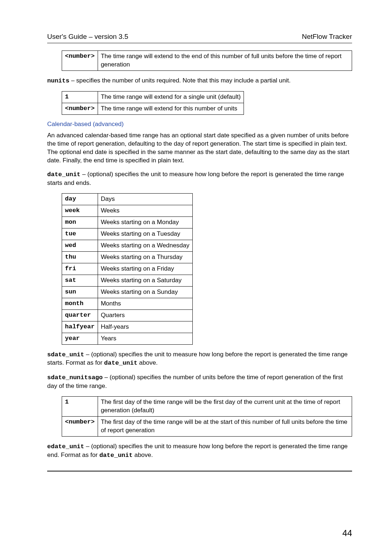  Describe the element at coordinates (80, 315) in the screenshot. I see `cell-key: quarter` at that location.